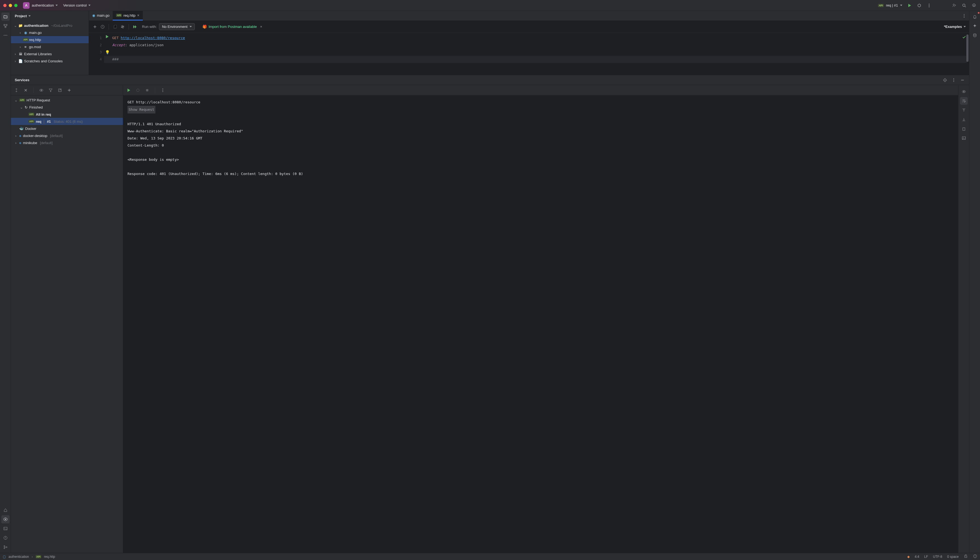  I want to click on structure-tool-button, so click(5, 26).